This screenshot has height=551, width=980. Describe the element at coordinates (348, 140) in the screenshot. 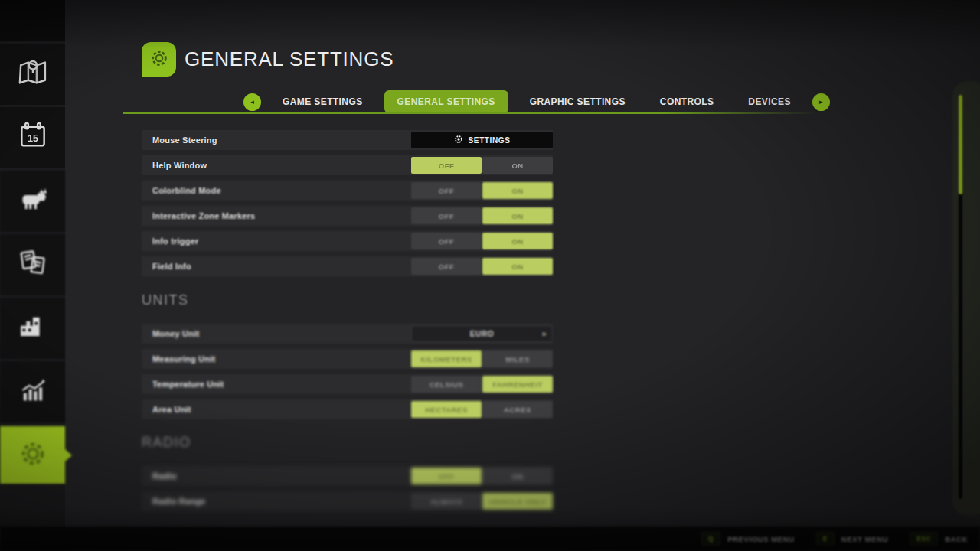

I see `setting-row-mouse-steering: Mouse Steering SETTINGS` at that location.